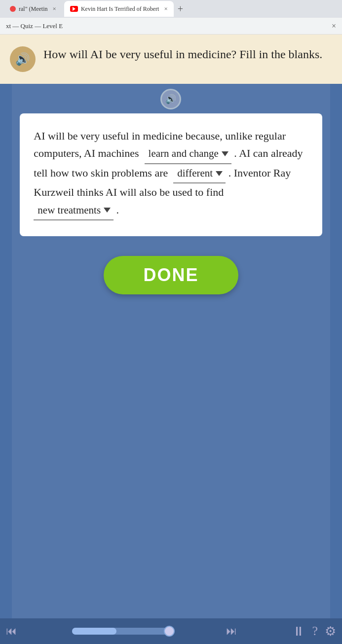 This screenshot has height=644, width=342. Describe the element at coordinates (184, 154) in the screenshot. I see `dropdown-1-value: learn and change` at that location.